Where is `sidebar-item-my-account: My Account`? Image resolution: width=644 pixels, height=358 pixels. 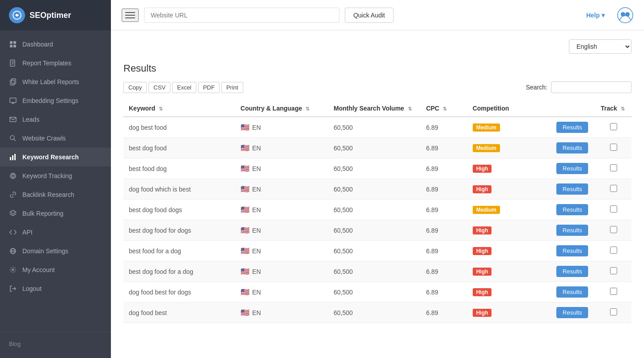
sidebar-item-my-account: My Account is located at coordinates (55, 270).